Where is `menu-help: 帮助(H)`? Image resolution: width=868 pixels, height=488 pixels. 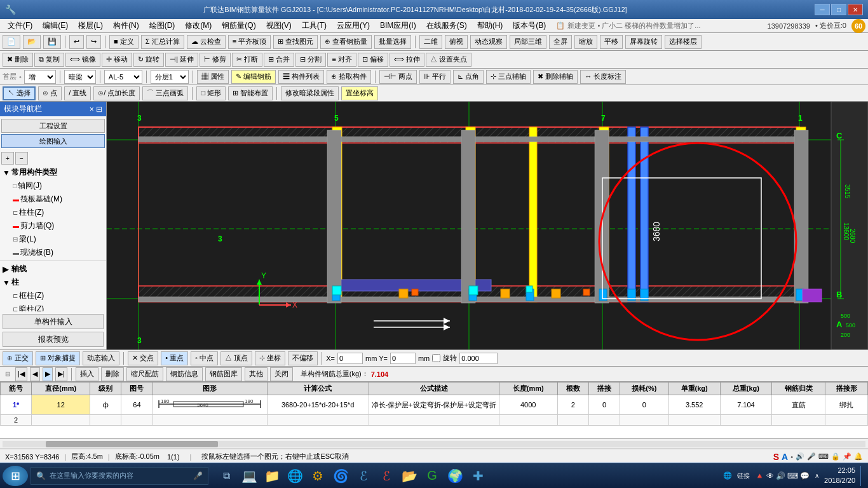 menu-help: 帮助(H) is located at coordinates (491, 25).